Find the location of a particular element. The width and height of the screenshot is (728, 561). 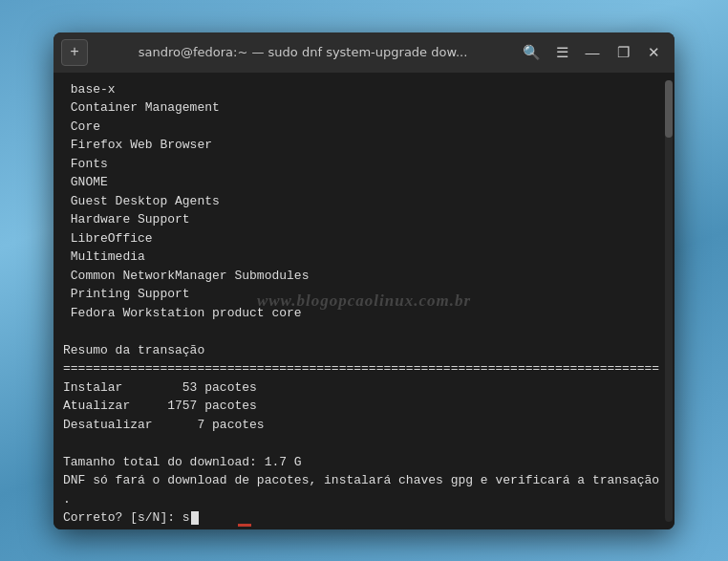

title-bar: + sandro@fedora:~ — sudo dnf system-upgr… is located at coordinates (364, 53).